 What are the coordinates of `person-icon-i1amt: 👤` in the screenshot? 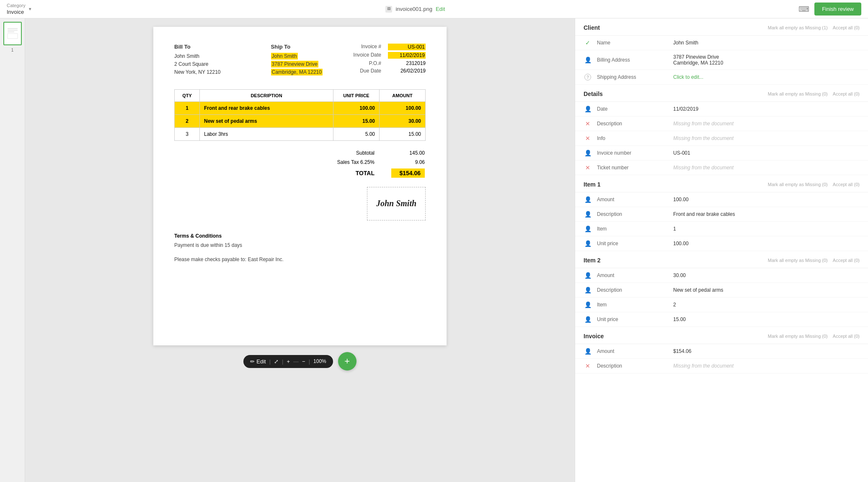 It's located at (588, 200).